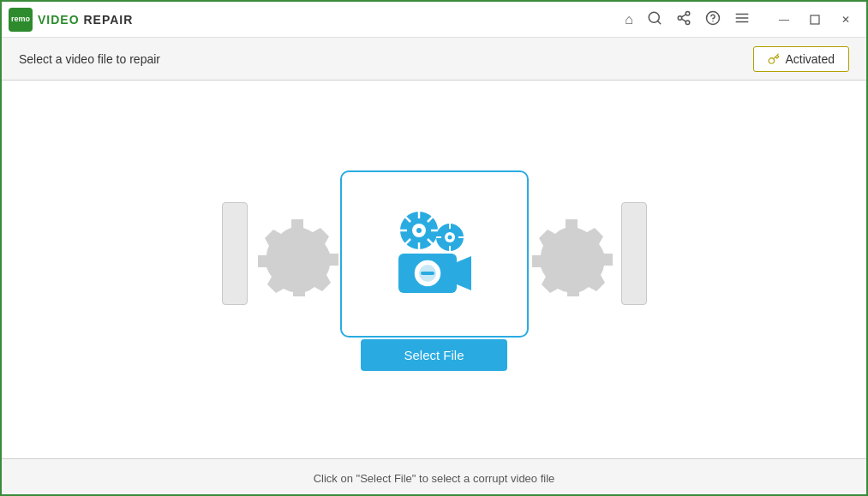 The height and width of the screenshot is (496, 868). What do you see at coordinates (60, 20) in the screenshot?
I see `title-prefix: VIDEO` at bounding box center [60, 20].